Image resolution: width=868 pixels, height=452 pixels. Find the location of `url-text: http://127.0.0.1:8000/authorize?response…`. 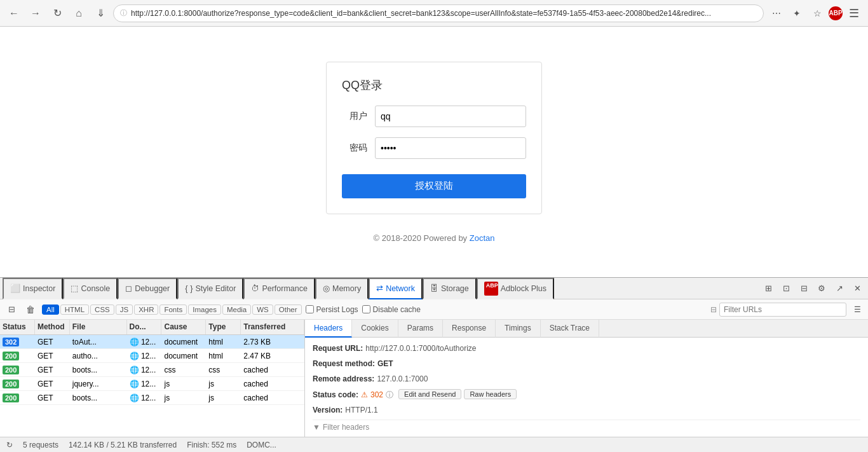

url-text: http://127.0.0.1:8000/authorize?response… is located at coordinates (444, 13).